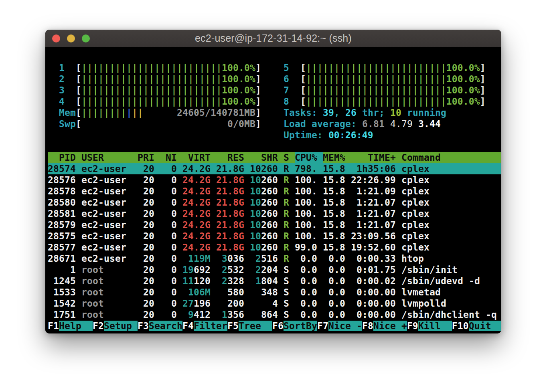  What do you see at coordinates (71, 38) in the screenshot?
I see `minimize-button` at bounding box center [71, 38].